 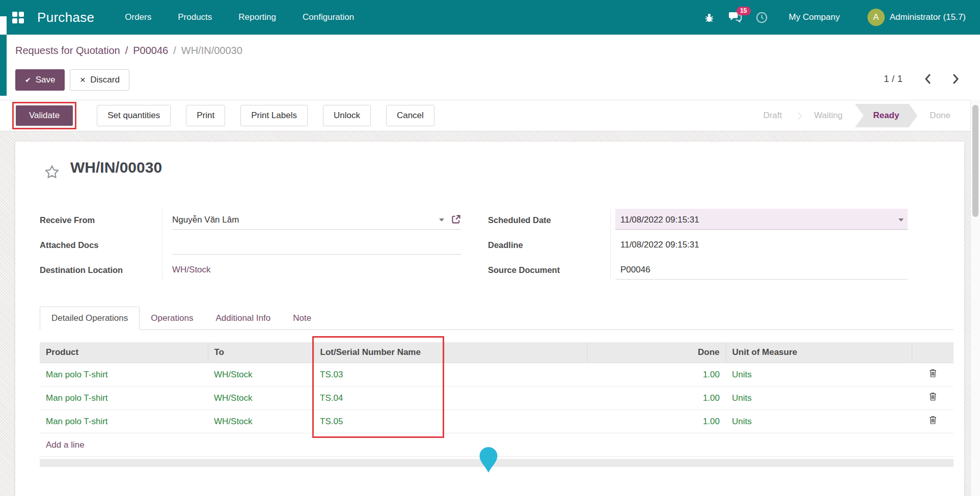 I want to click on field-row: Receive From Nguyễn Văn Lâm, so click(x=251, y=221).